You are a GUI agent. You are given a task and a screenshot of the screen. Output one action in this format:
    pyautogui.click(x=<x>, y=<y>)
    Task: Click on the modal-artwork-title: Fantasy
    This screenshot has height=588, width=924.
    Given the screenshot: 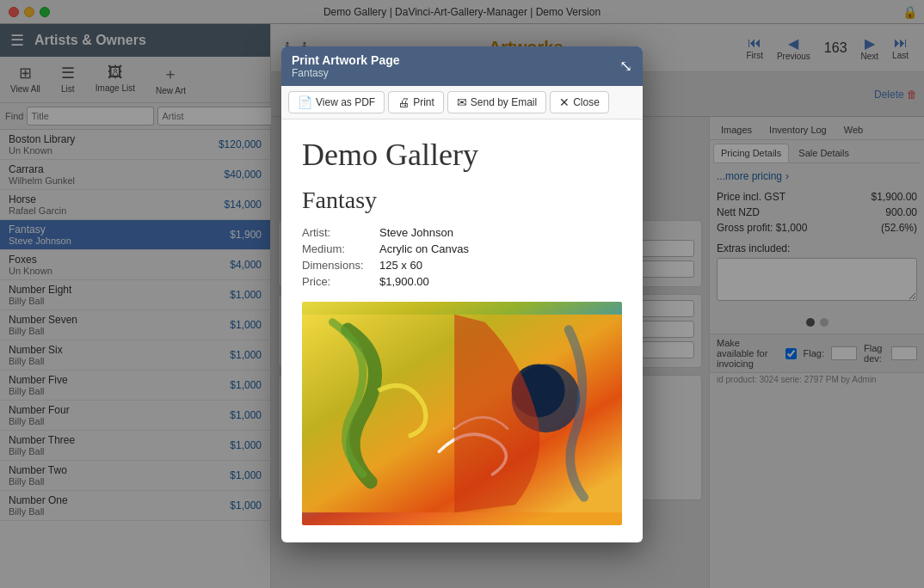 What is the action you would take?
    pyautogui.click(x=462, y=200)
    